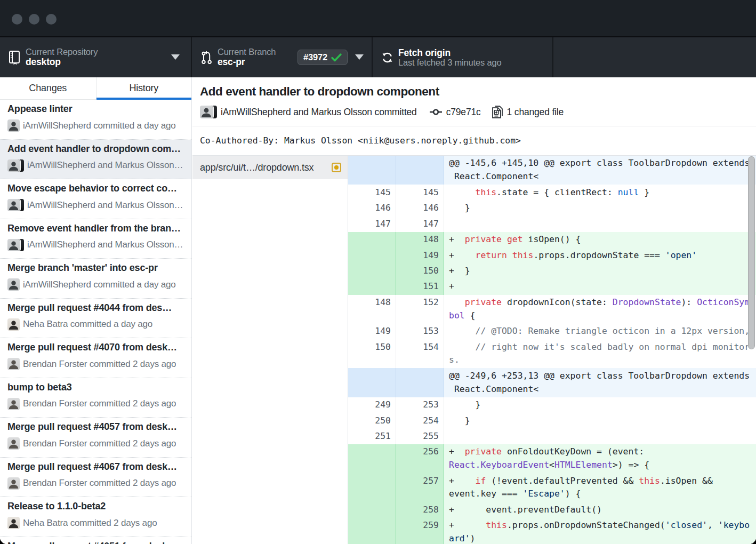  I want to click on branch-name: esc-pr, so click(246, 62).